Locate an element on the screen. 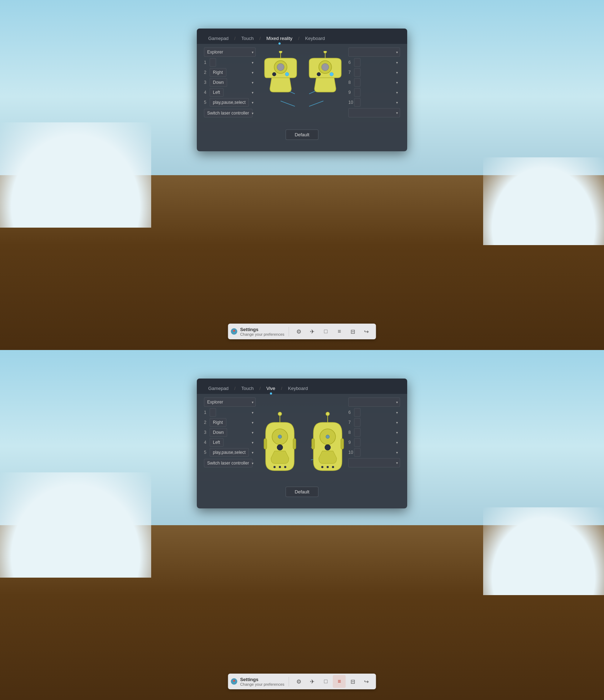 This screenshot has width=604, height=700. toolbar-menu-btn-2: ≡ is located at coordinates (339, 681).